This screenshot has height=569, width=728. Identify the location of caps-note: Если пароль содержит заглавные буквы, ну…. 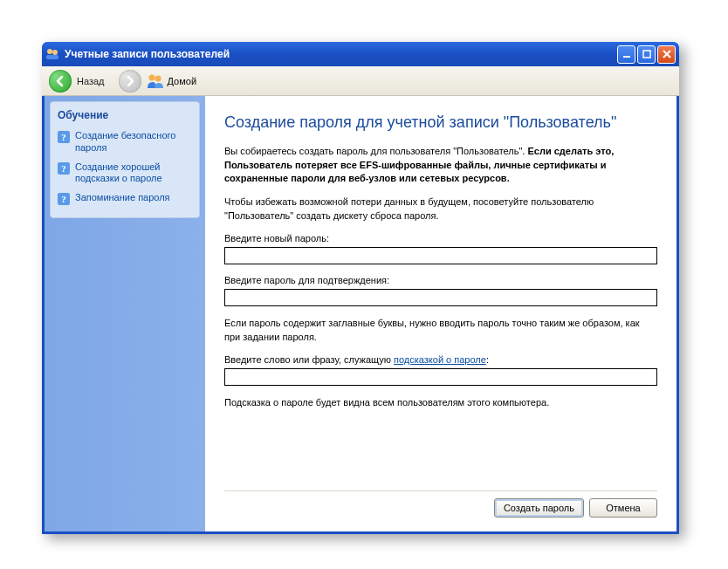
(441, 330).